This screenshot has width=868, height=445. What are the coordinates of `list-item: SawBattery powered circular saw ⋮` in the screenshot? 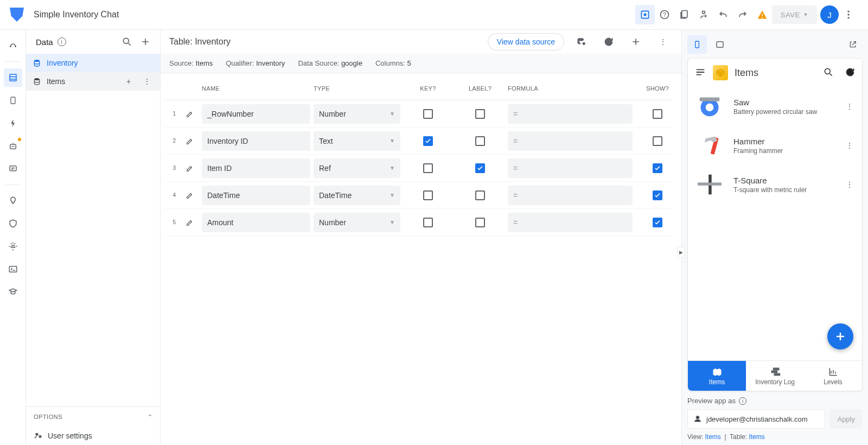 It's located at (775, 106).